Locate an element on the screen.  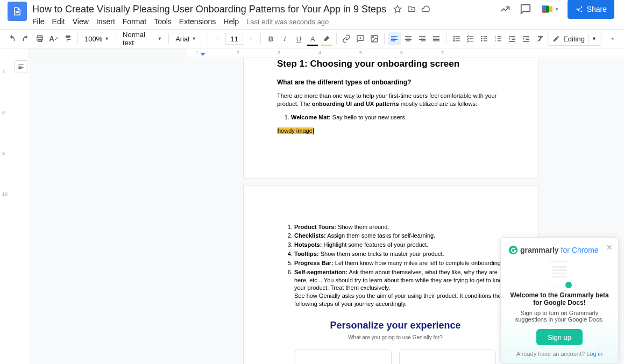
align-left-icon is located at coordinates (394, 39).